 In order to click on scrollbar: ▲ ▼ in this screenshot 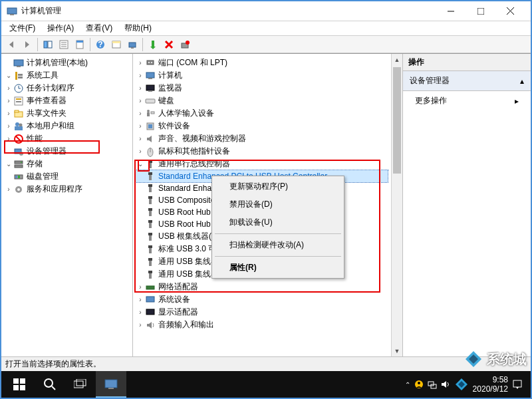, I will do `click(396, 205)`.